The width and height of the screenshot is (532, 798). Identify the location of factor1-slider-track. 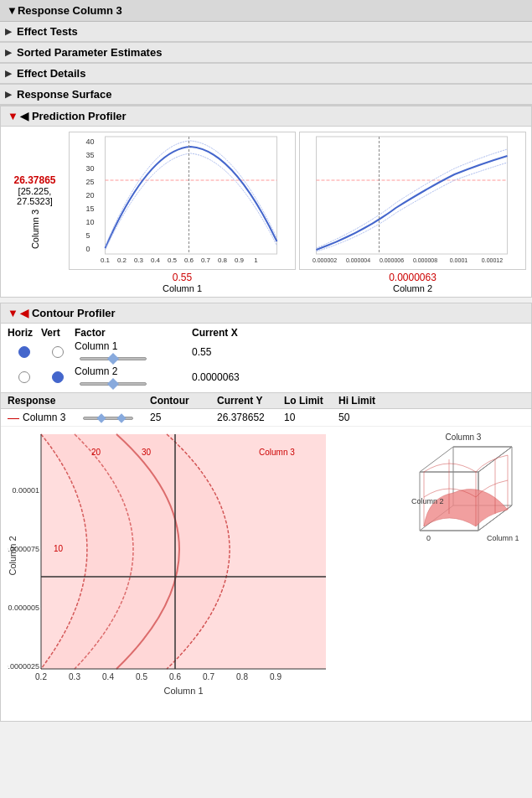
(113, 359).